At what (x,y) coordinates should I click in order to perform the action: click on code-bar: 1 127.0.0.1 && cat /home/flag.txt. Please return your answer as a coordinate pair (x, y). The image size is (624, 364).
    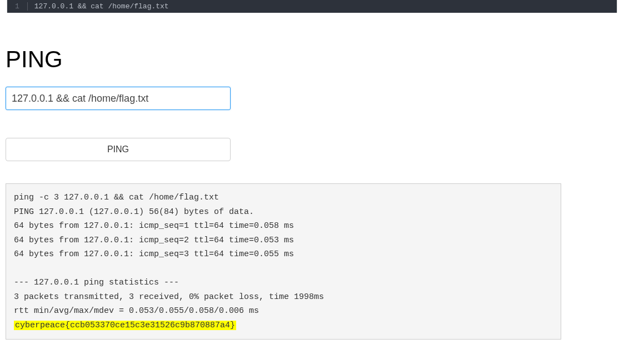
    Looking at the image, I should click on (312, 7).